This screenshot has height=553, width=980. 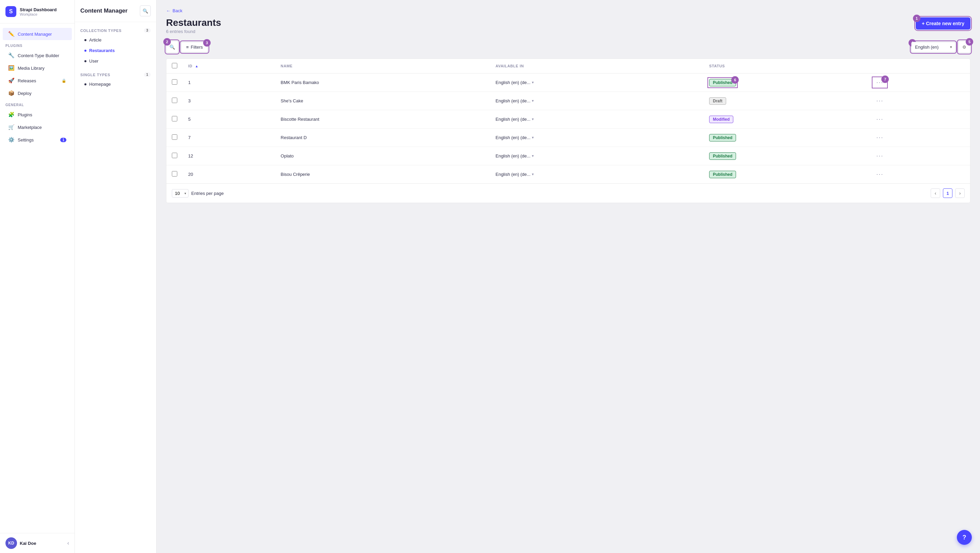 I want to click on row-name: Biscotte Restaurant, so click(x=383, y=119).